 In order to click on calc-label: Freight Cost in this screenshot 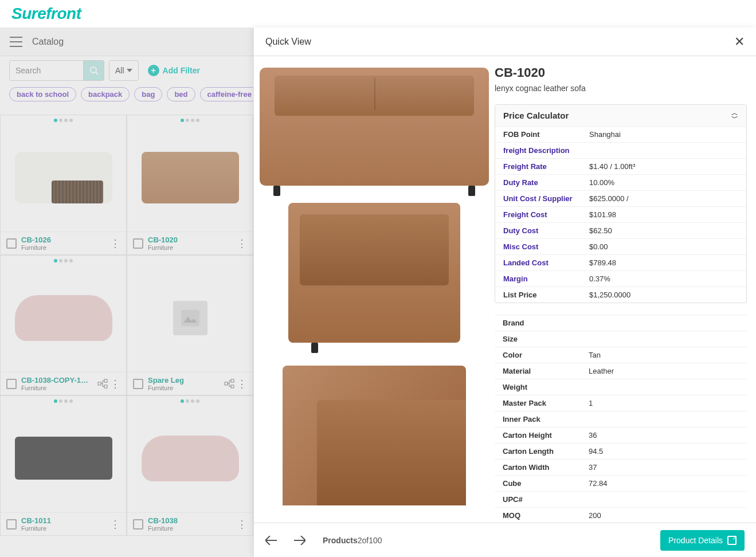, I will do `click(546, 214)`.